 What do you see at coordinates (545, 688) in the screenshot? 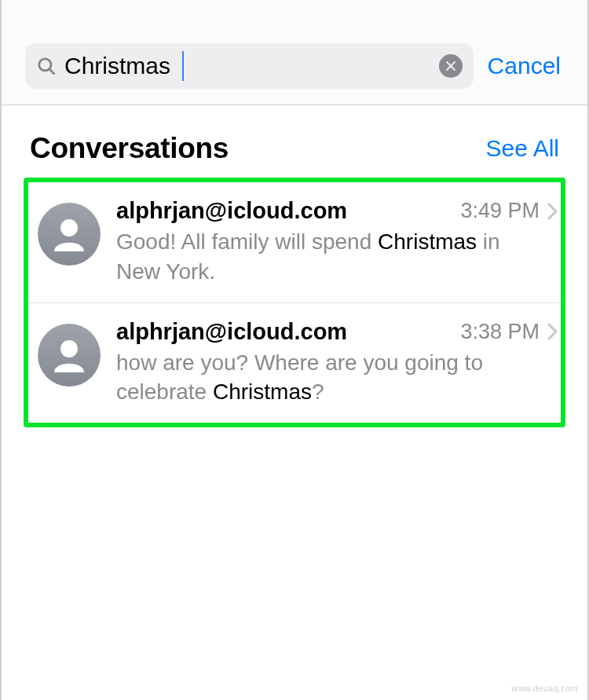
I see `watermark: www.deuaq.com` at bounding box center [545, 688].